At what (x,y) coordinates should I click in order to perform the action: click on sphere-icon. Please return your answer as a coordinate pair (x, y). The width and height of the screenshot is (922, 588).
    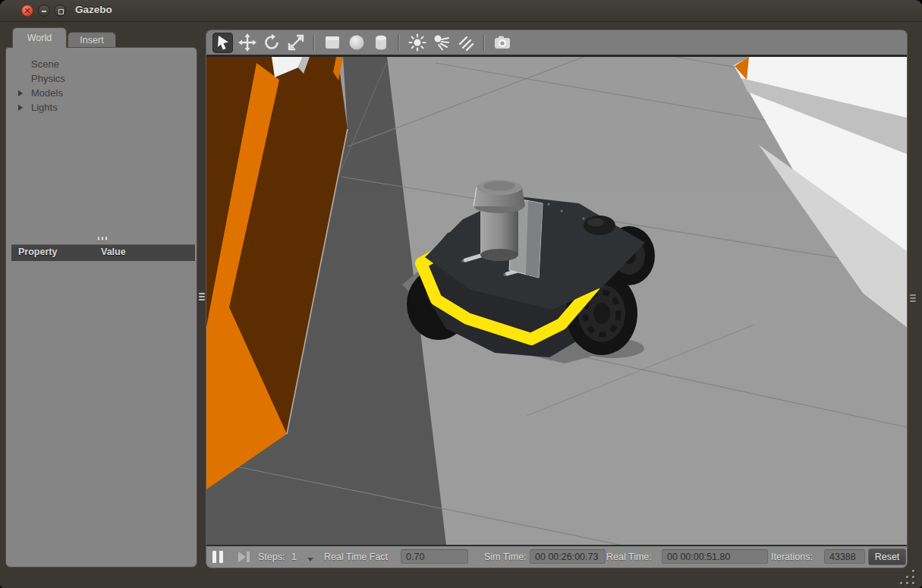
    Looking at the image, I should click on (357, 42).